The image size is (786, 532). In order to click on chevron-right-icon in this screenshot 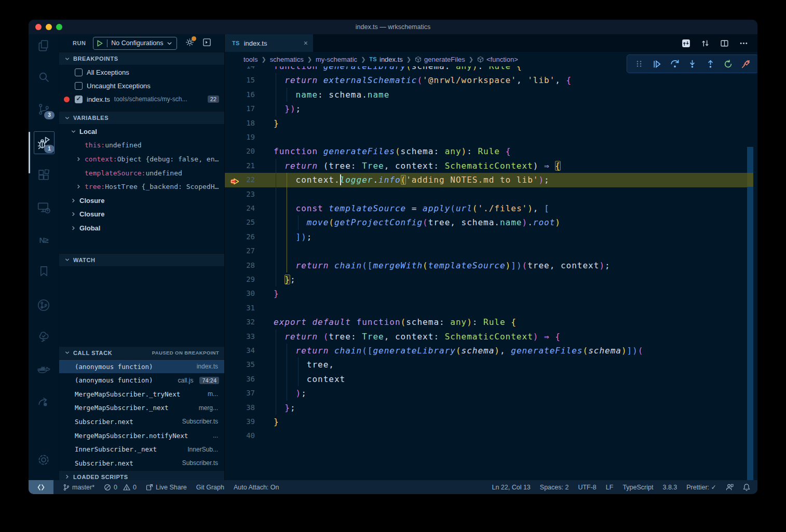, I will do `click(79, 187)`.